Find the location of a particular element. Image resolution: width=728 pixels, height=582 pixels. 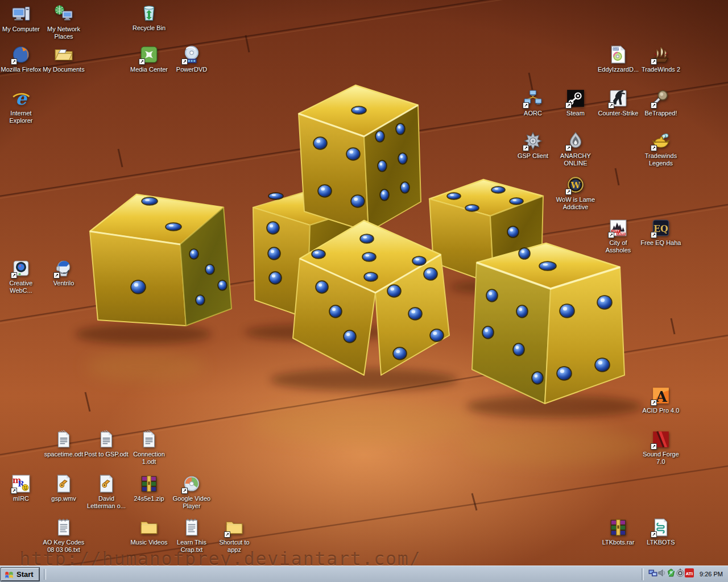

desktop-icon-city-of-assholes: CITYLAIRS↗City of Assholes is located at coordinates (618, 236).